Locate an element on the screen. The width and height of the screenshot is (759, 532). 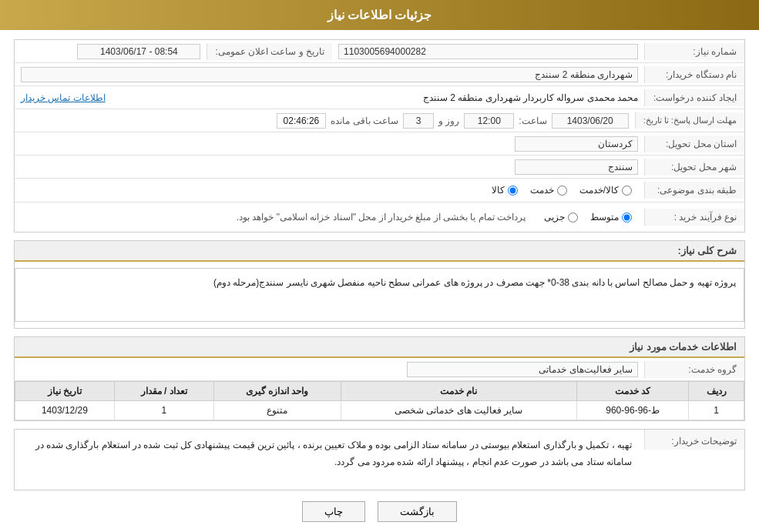
buyer-desc-value: تهیه ، تکمیل و بارگذاری استعلام بیوستی د… is located at coordinates (330, 460).